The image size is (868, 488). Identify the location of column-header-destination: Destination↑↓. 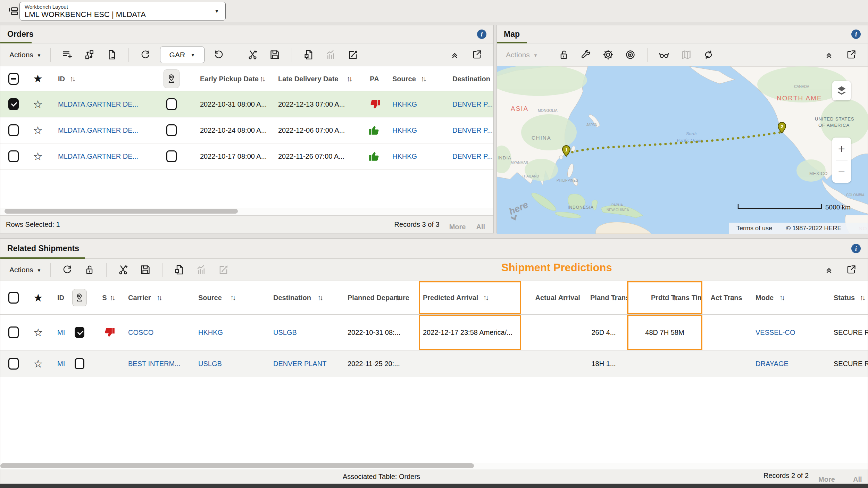
(307, 297).